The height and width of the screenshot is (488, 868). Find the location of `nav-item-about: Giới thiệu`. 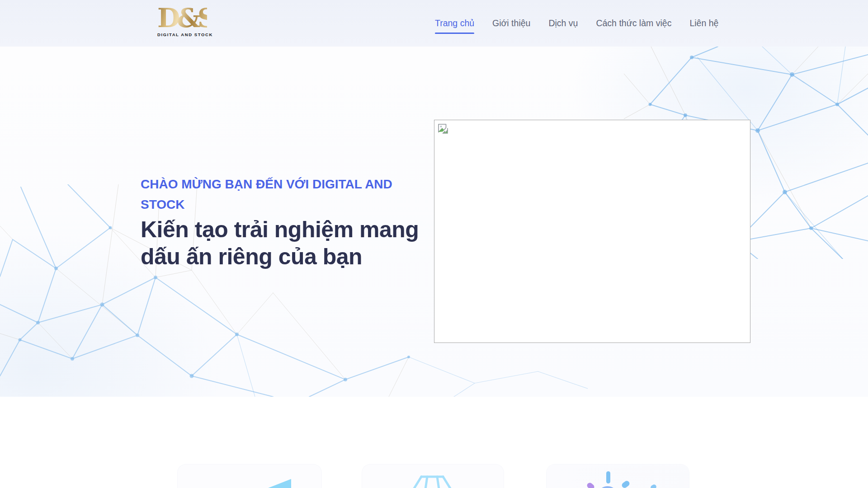

nav-item-about: Giới thiệu is located at coordinates (511, 23).